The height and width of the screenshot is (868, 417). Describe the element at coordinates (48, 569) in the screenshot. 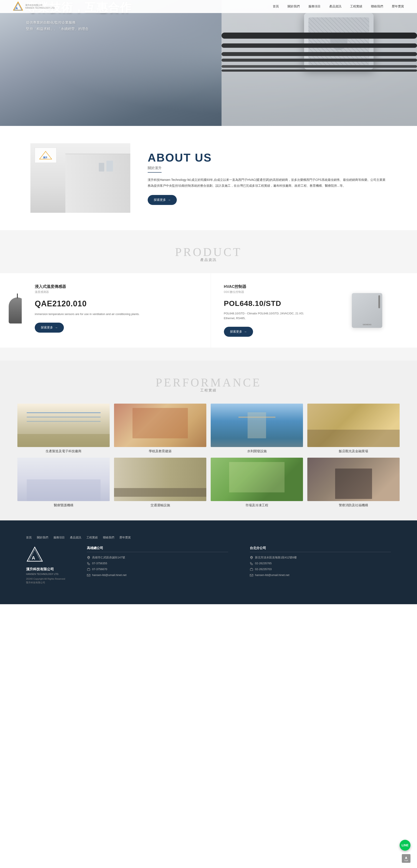

I see `footer-company-name-zh: 漢升科技有限公司` at that location.